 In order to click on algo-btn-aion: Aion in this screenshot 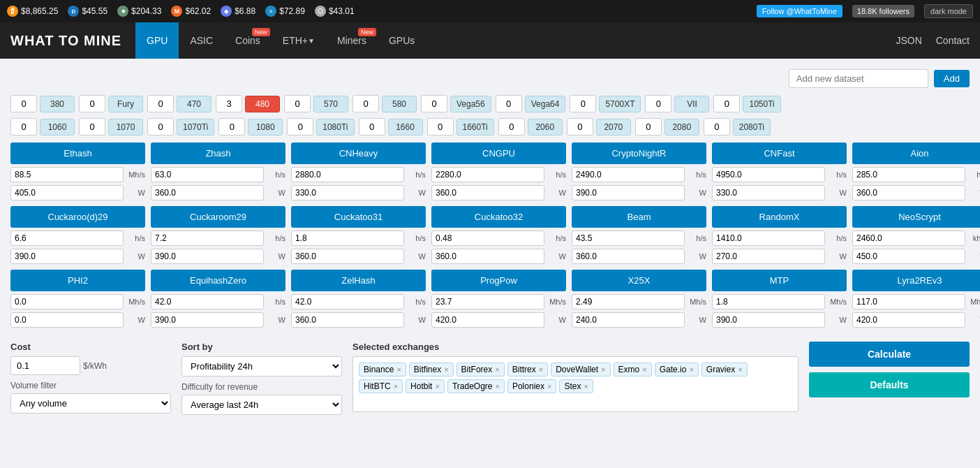, I will do `click(916, 154)`.